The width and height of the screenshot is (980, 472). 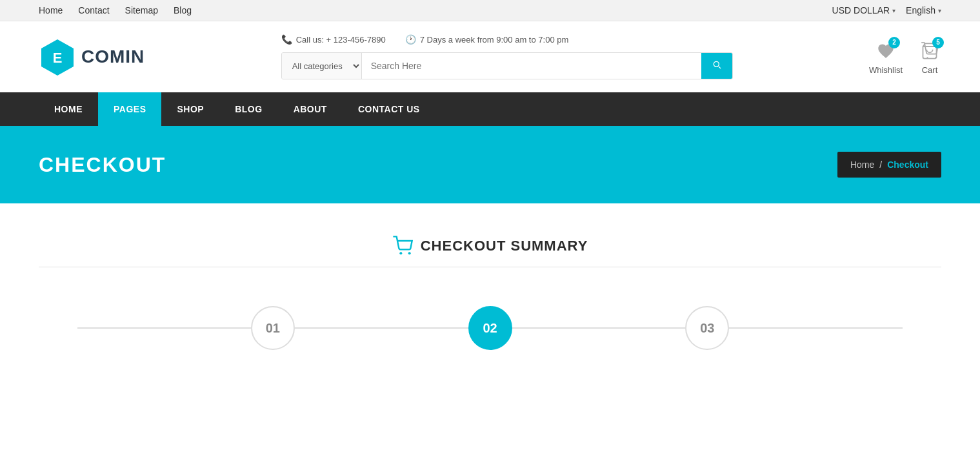 I want to click on language-label: English, so click(x=921, y=10).